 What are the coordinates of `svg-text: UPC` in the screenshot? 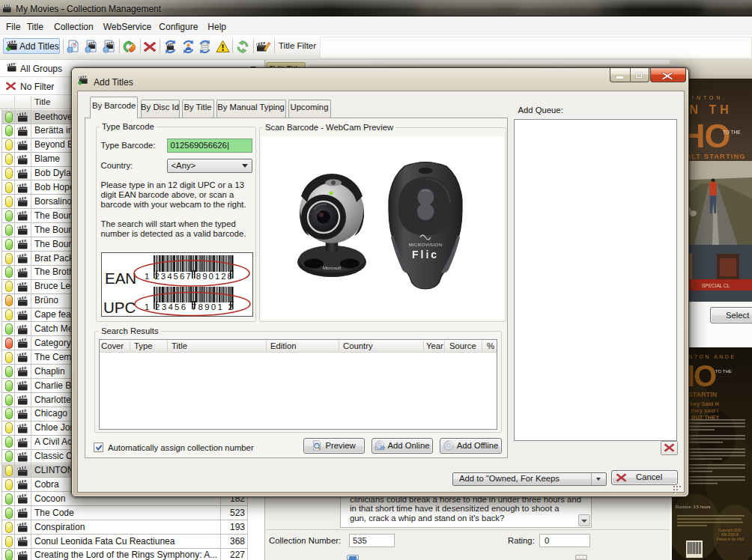 It's located at (120, 307).